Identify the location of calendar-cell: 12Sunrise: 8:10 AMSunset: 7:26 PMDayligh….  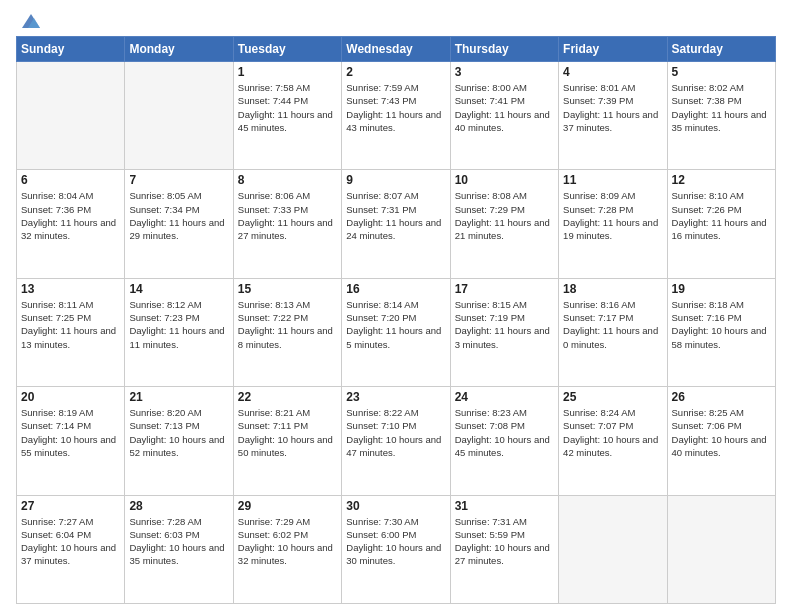
(721, 224).